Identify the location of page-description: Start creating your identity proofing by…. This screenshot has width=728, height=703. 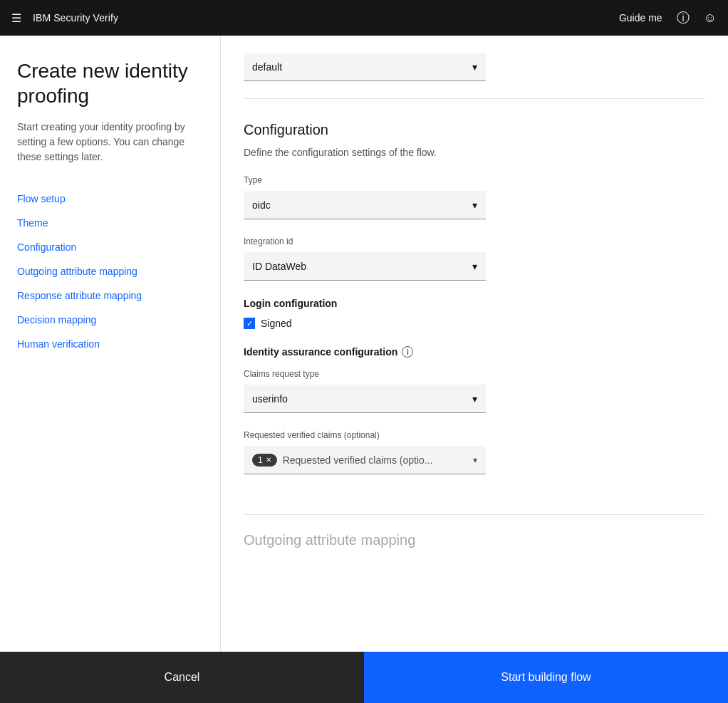
(110, 142).